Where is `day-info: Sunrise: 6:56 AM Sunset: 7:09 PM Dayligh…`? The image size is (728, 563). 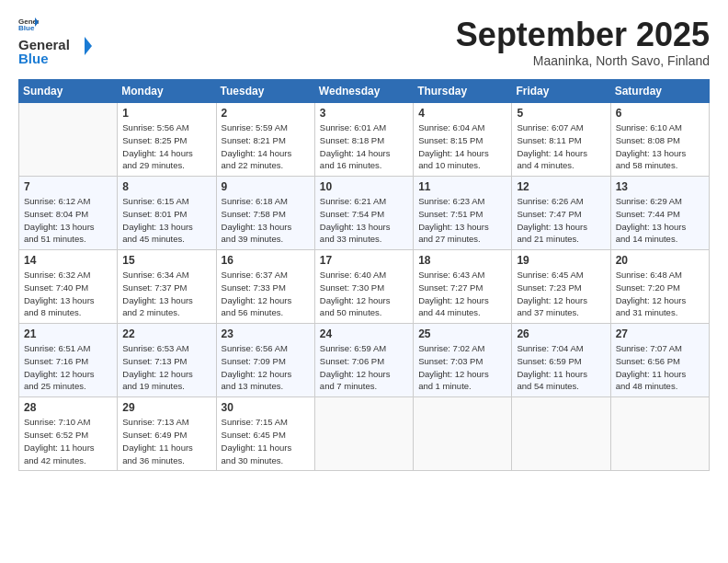
day-info: Sunrise: 6:56 AM Sunset: 7:09 PM Dayligh… is located at coordinates (266, 368).